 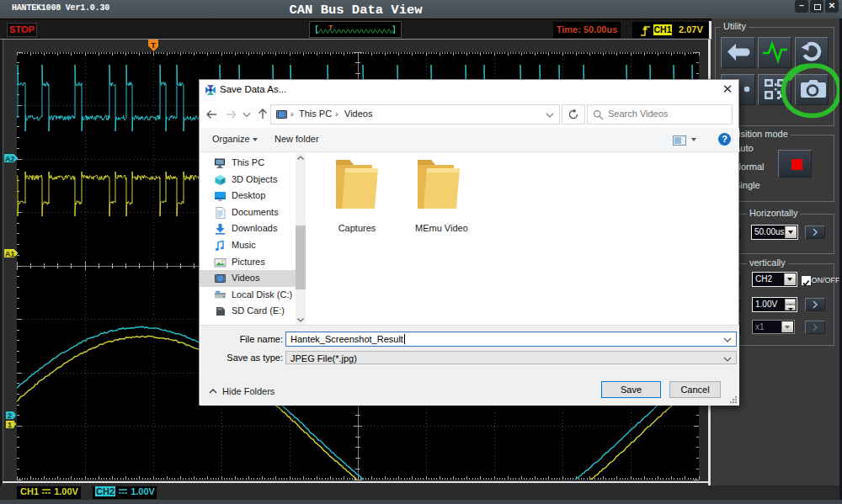 I want to click on svg-text: 1, so click(x=10, y=425).